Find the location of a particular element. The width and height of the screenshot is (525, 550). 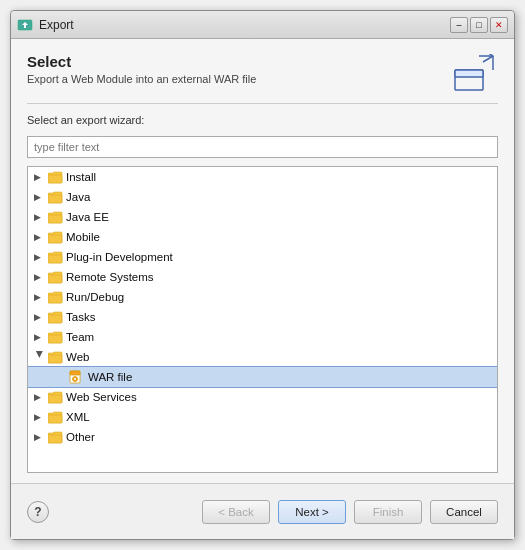

tree-item-plugin: ▶ Plug-in Development is located at coordinates (262, 257).